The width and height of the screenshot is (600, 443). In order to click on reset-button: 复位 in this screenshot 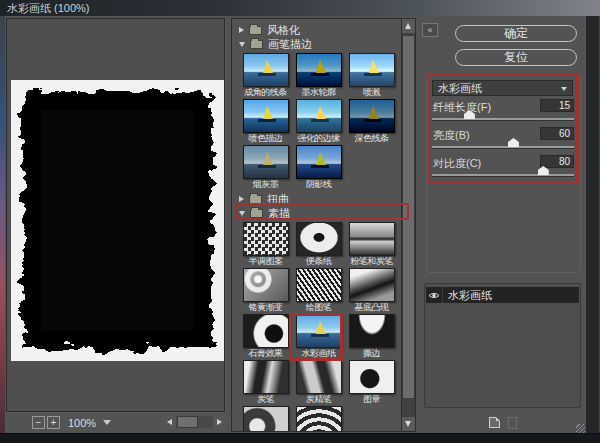, I will do `click(516, 58)`.